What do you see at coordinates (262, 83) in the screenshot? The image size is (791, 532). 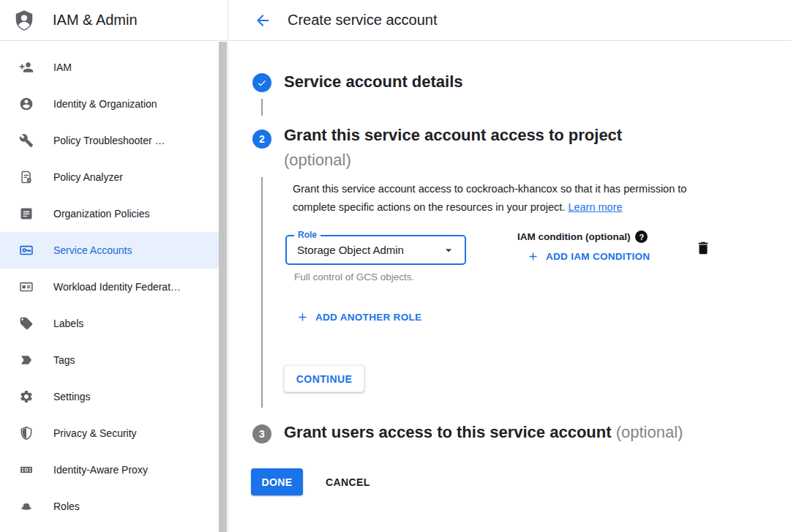 I see `step1-complete-icon` at bounding box center [262, 83].